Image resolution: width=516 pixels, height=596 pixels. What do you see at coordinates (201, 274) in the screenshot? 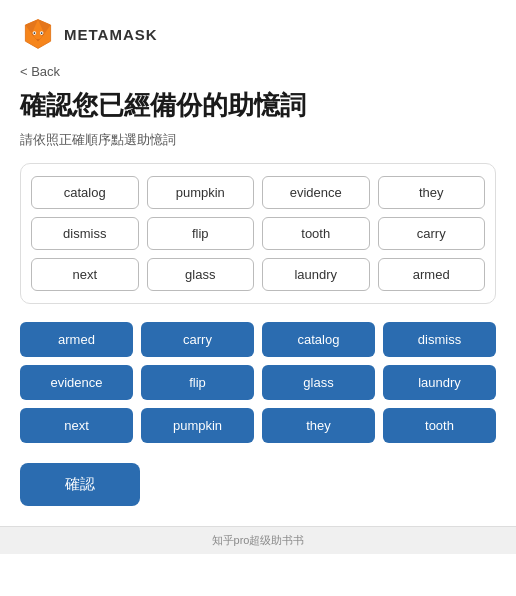
I see `word-pool-item: glass` at bounding box center [201, 274].